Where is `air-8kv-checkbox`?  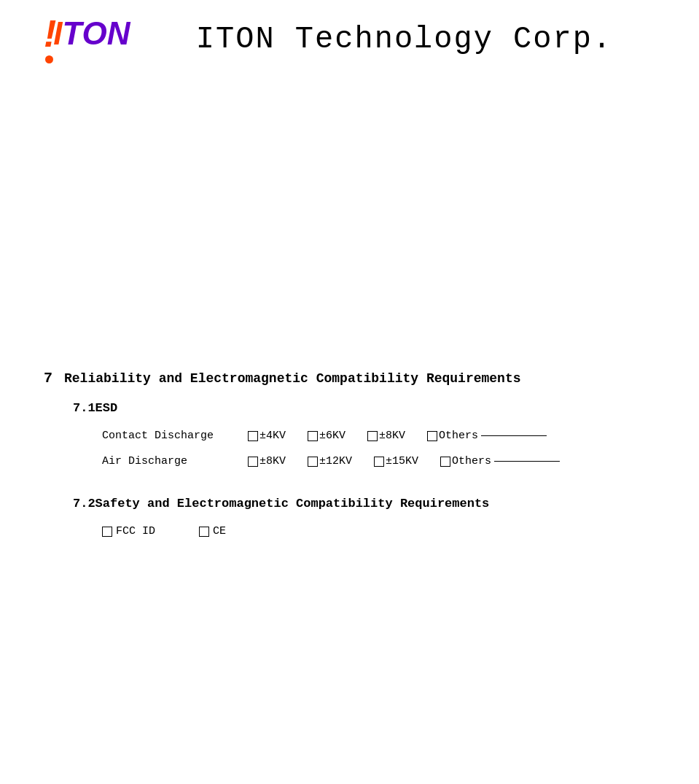
air-8kv-checkbox is located at coordinates (253, 462).